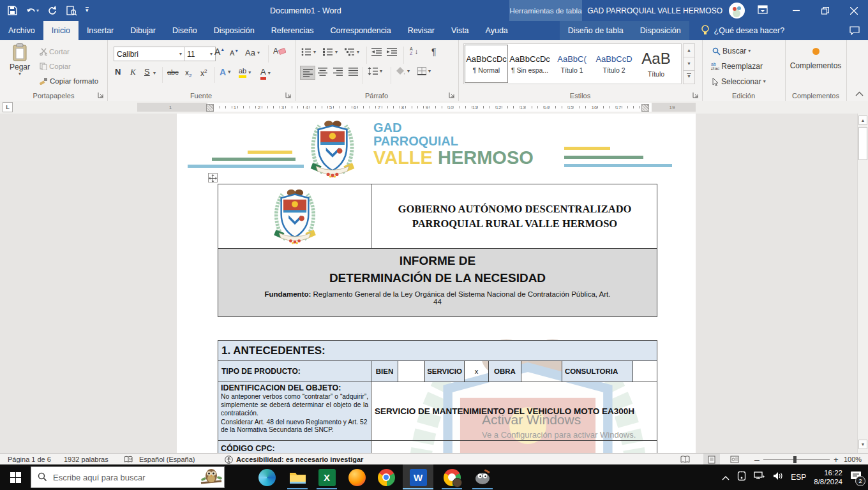 The height and width of the screenshot is (490, 868). What do you see at coordinates (147, 71) in the screenshot?
I see `underline-button: S` at bounding box center [147, 71].